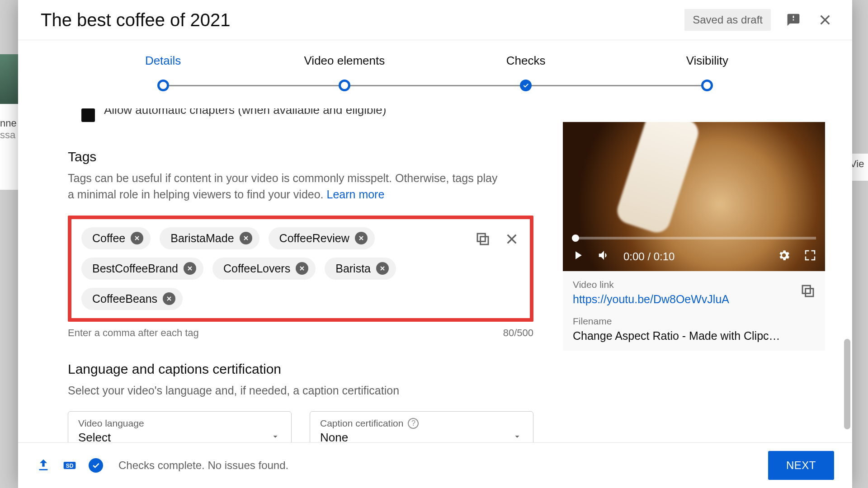 This screenshot has height=488, width=868. What do you see at coordinates (784, 257) in the screenshot?
I see `settings-icon` at bounding box center [784, 257].